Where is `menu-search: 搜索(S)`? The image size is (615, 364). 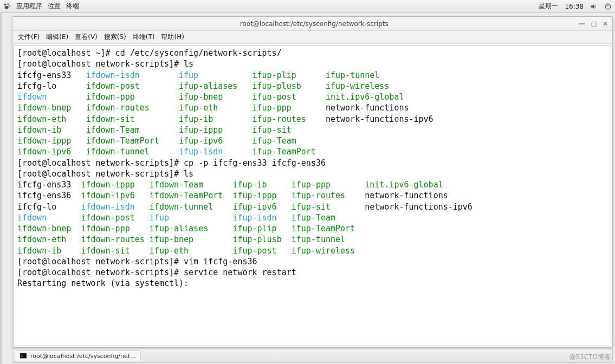 menu-search: 搜索(S) is located at coordinates (115, 37).